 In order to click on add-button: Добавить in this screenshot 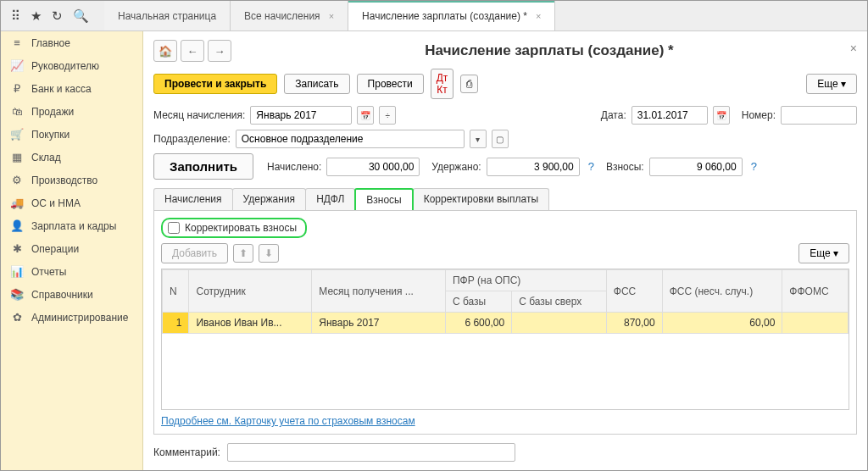, I will do `click(195, 253)`.